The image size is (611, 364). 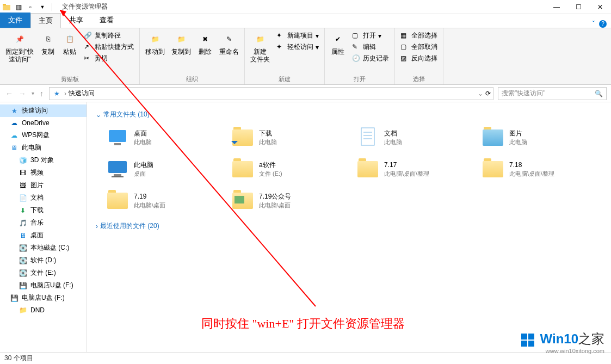 I want to click on sidebar-item-disk-c: 💽本地磁盘 (C:), so click(x=44, y=248).